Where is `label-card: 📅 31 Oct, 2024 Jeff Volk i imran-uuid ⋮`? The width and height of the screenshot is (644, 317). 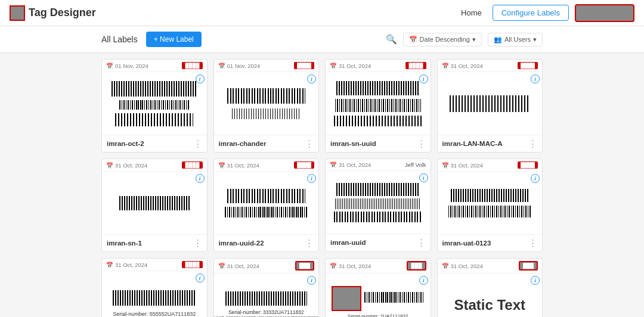 label-card: 📅 31 Oct, 2024 Jeff Volk i imran-uuid ⋮ is located at coordinates (378, 205).